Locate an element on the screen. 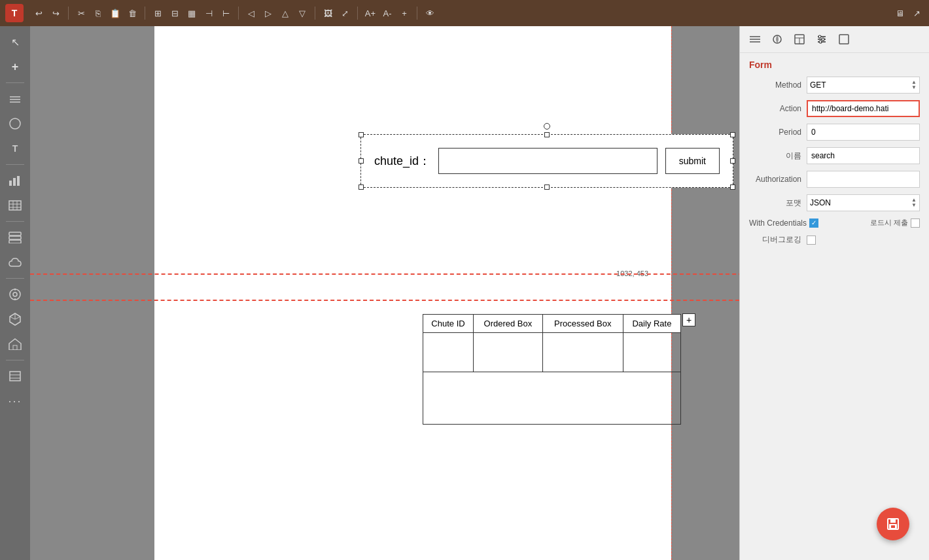  chute-id-label: chute_id： is located at coordinates (402, 161).